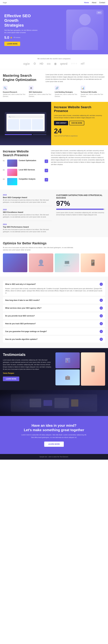  I want to click on faq-icon-3: +, so click(101, 308).